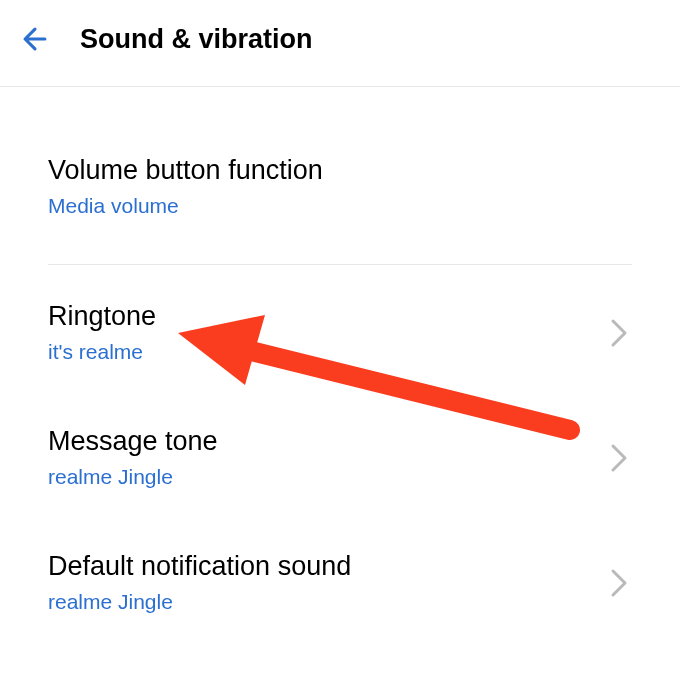 The width and height of the screenshot is (680, 679). What do you see at coordinates (35, 39) in the screenshot?
I see `back-button` at bounding box center [35, 39].